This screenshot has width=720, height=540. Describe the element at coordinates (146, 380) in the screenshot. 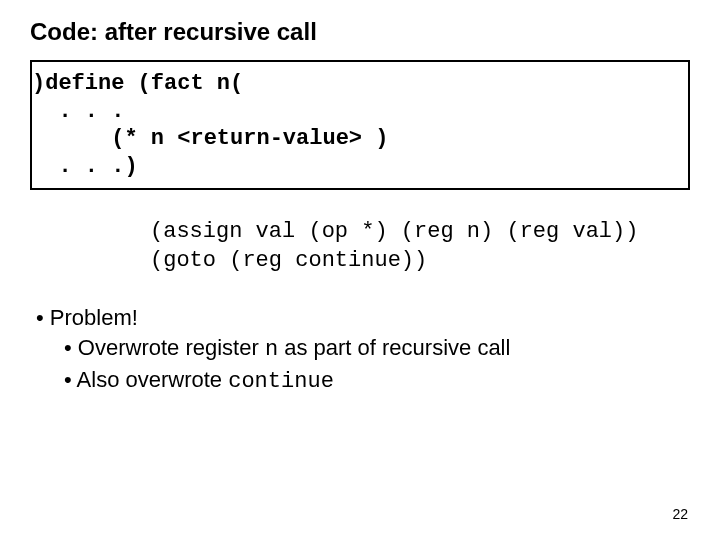

I see `bullet-text: • Also overwrote` at that location.